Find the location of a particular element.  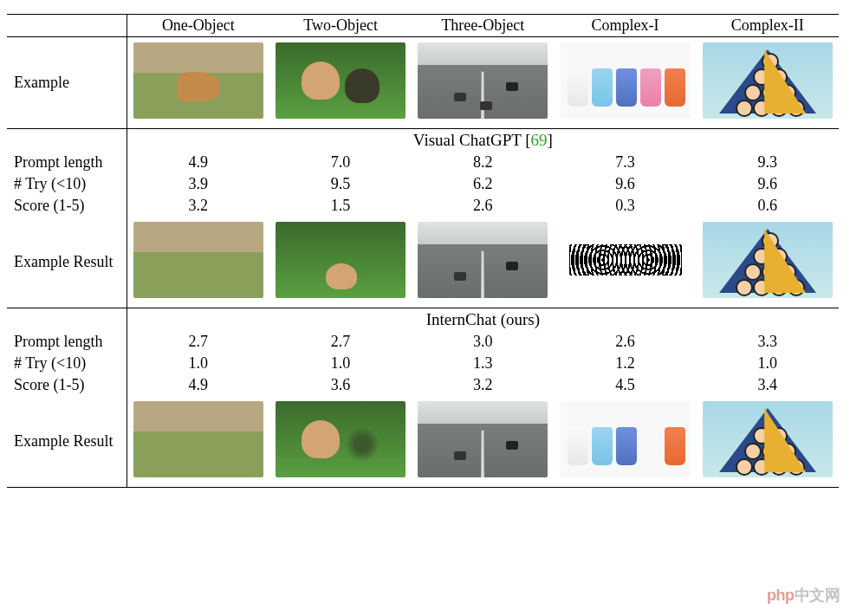

ic-result-one-object is located at coordinates (198, 442).